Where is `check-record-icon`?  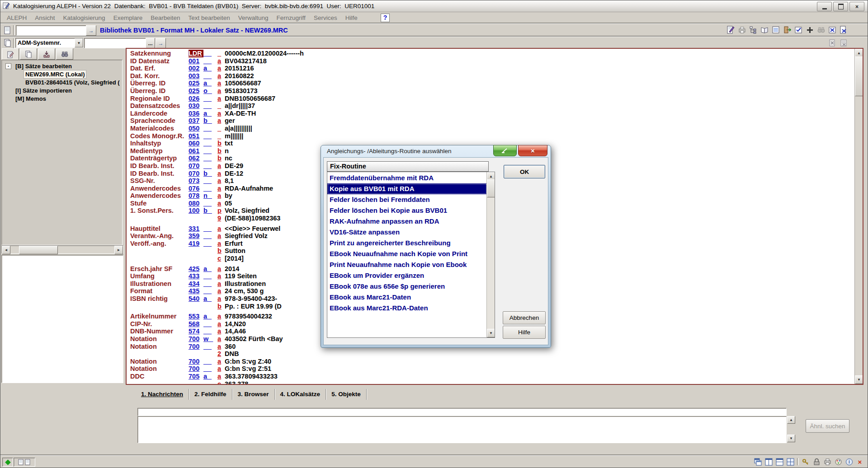
check-record-icon is located at coordinates (798, 30).